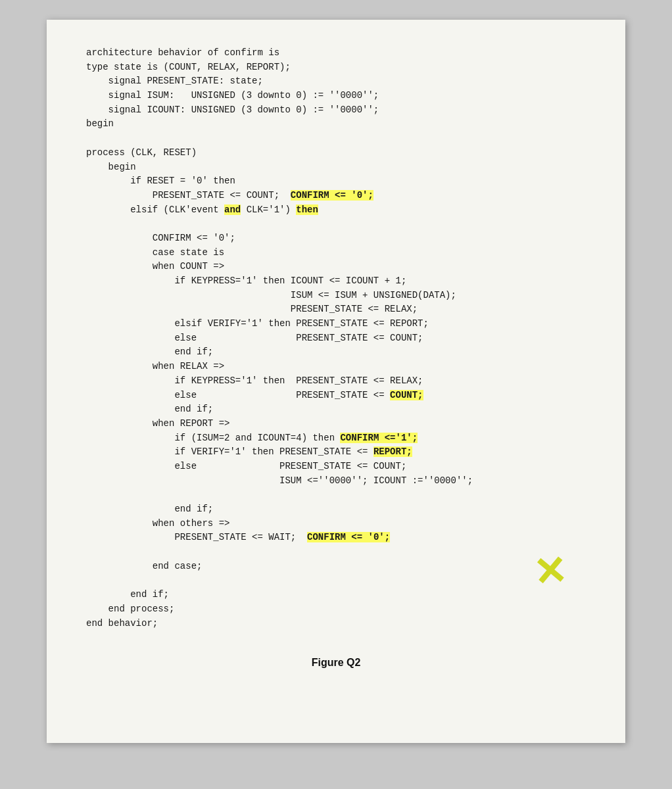 This screenshot has height=789, width=672. I want to click on highlight-report: REPORT;, so click(393, 452).